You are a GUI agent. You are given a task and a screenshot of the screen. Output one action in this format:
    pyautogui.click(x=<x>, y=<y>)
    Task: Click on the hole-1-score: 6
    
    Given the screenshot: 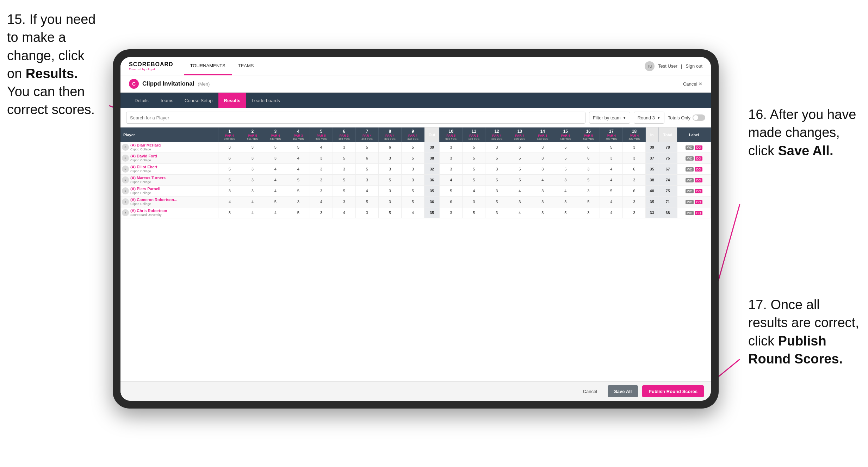 What is the action you would take?
    pyautogui.click(x=230, y=158)
    